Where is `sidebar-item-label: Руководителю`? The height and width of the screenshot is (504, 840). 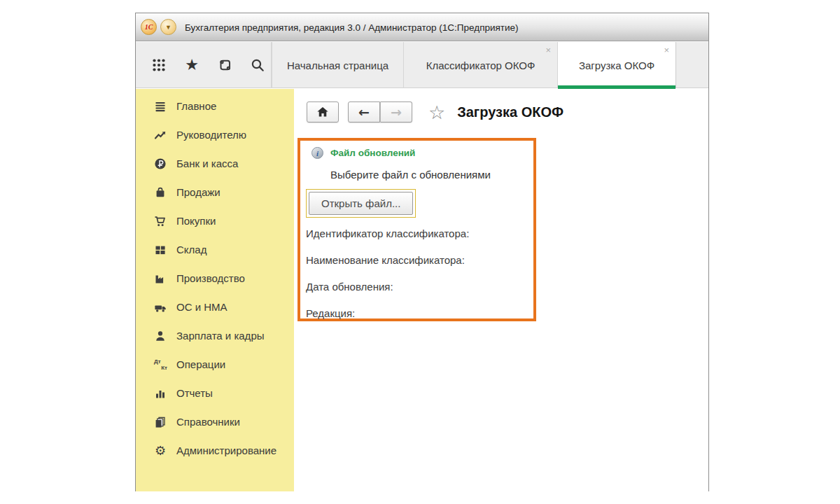 sidebar-item-label: Руководителю is located at coordinates (211, 134).